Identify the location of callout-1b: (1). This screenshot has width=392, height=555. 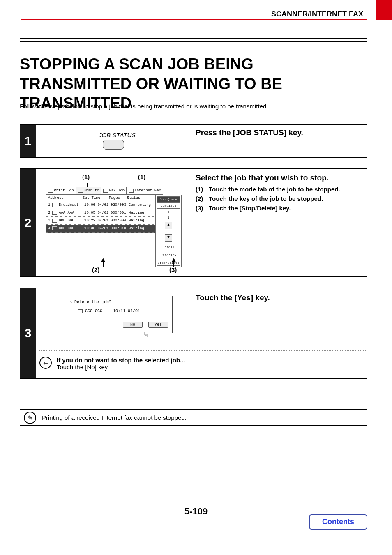
(142, 177).